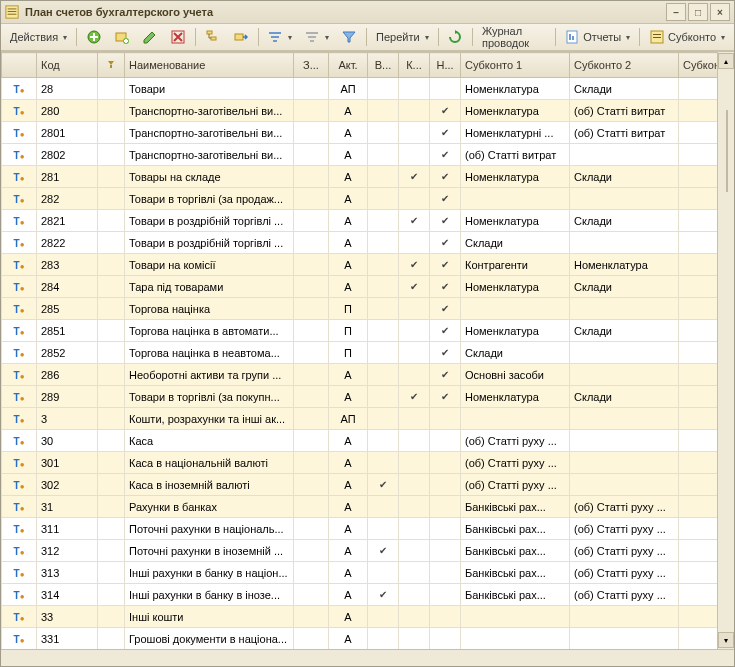 The width and height of the screenshot is (735, 667). I want to click on add-group-button, so click(122, 37).